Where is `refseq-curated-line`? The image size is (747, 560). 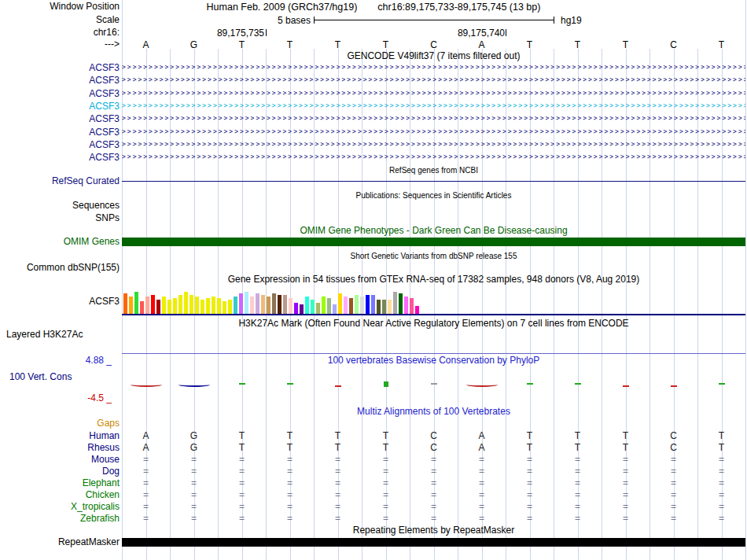
refseq-curated-line is located at coordinates (434, 181).